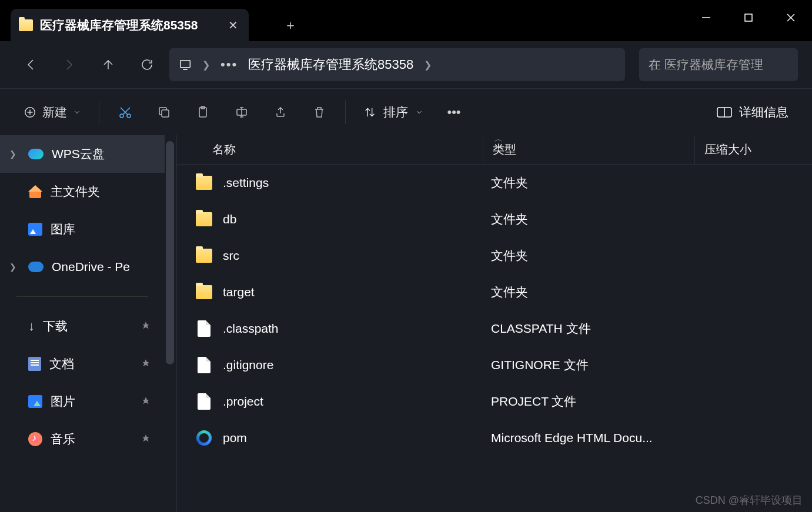 The width and height of the screenshot is (812, 512). I want to click on sort-button: 排序, so click(393, 112).